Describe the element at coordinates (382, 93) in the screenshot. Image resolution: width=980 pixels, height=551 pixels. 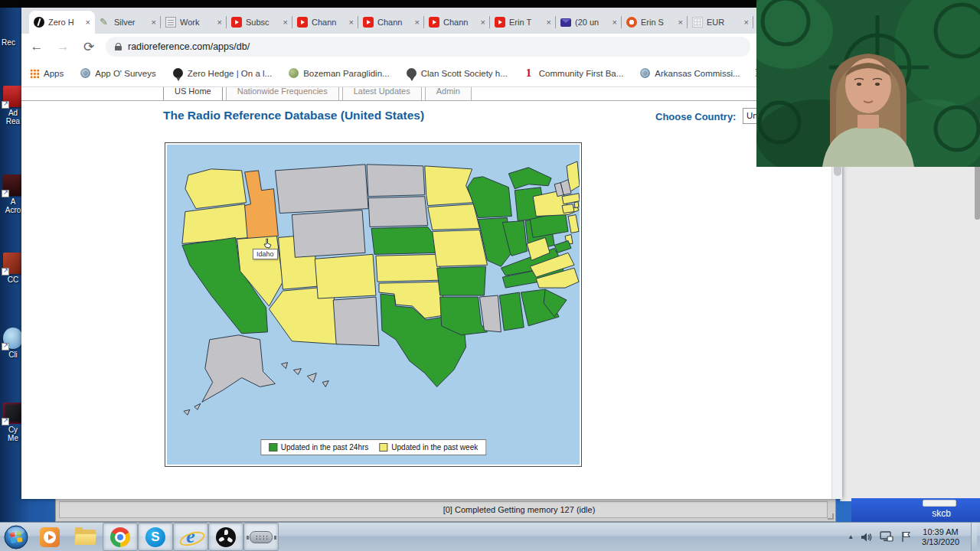
I see `page-tab-latest-updates: Latest Updates` at that location.